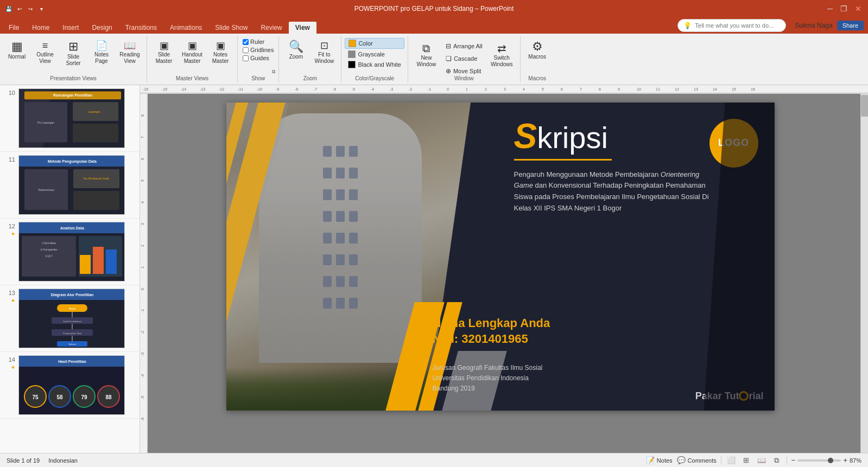 The height and width of the screenshot is (467, 868). Describe the element at coordinates (844, 9) in the screenshot. I see `restore-button: ❐` at that location.